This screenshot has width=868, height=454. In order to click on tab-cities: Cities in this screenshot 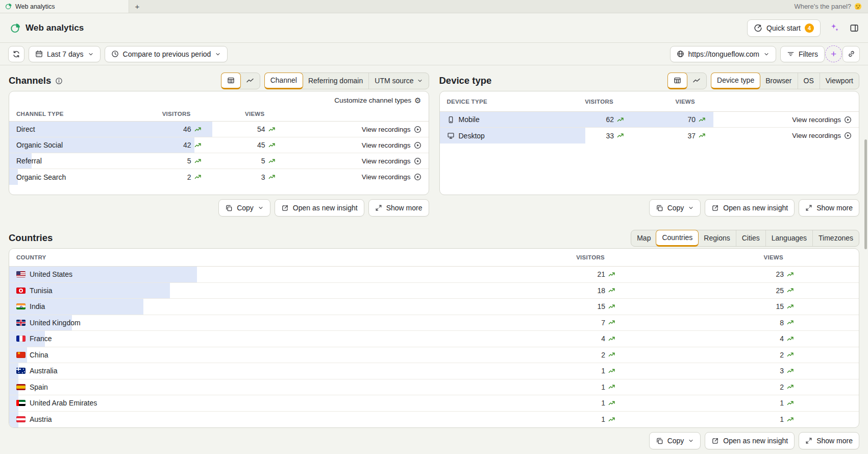, I will do `click(751, 238)`.